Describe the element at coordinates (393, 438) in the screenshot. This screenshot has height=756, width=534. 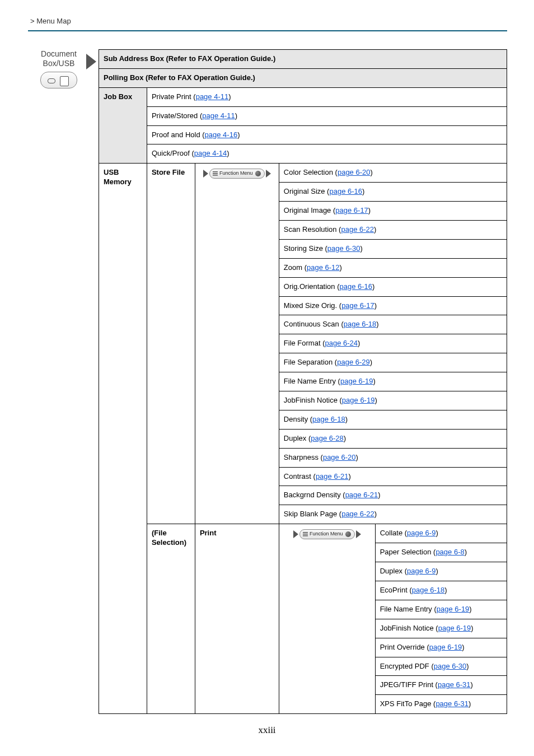
I see `table-row: Duplex (page 6-28)` at that location.